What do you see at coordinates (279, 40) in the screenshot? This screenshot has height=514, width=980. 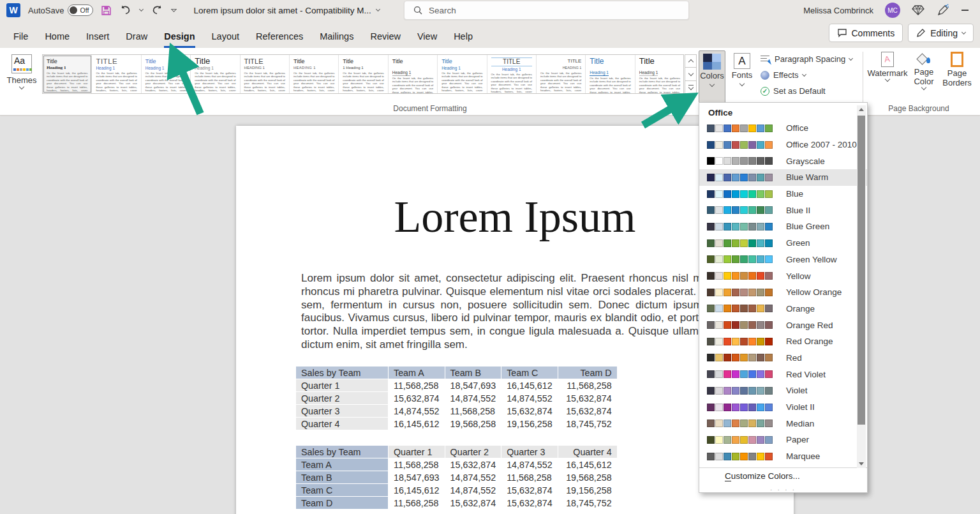 I see `tab-references: References` at bounding box center [279, 40].